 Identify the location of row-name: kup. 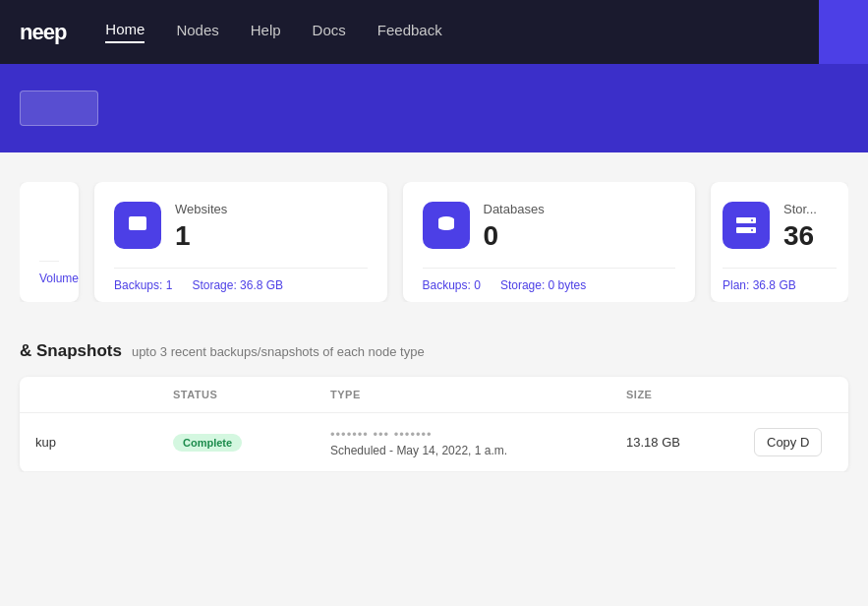
(104, 443).